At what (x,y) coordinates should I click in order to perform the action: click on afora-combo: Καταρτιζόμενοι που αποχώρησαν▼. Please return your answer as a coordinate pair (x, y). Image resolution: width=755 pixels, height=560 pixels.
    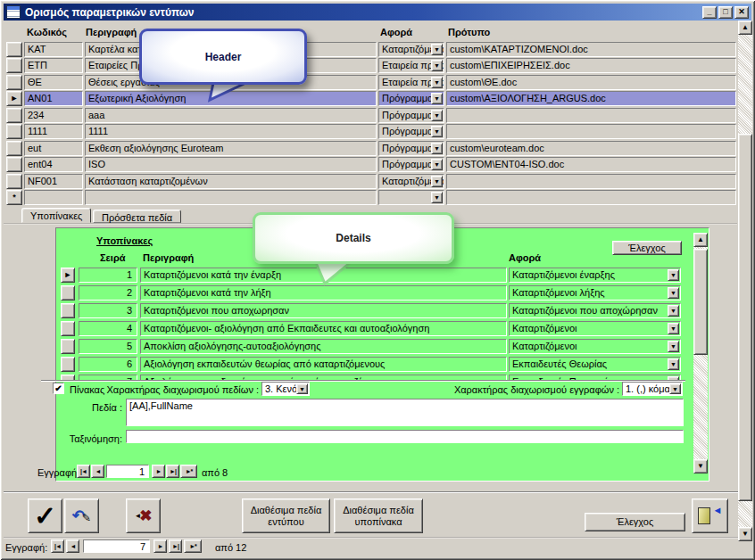
    Looking at the image, I should click on (594, 310).